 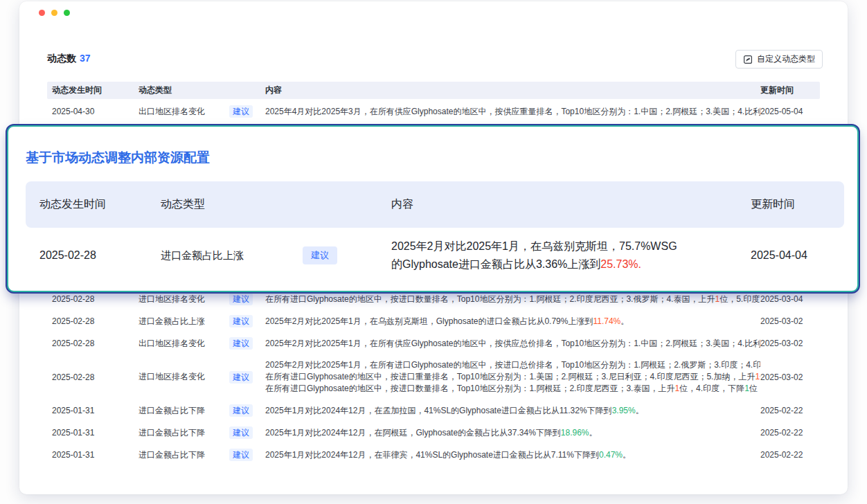 What do you see at coordinates (435, 205) in the screenshot?
I see `callout-header-row: 动态发生时间 动态类型 内容 更新时间` at bounding box center [435, 205].